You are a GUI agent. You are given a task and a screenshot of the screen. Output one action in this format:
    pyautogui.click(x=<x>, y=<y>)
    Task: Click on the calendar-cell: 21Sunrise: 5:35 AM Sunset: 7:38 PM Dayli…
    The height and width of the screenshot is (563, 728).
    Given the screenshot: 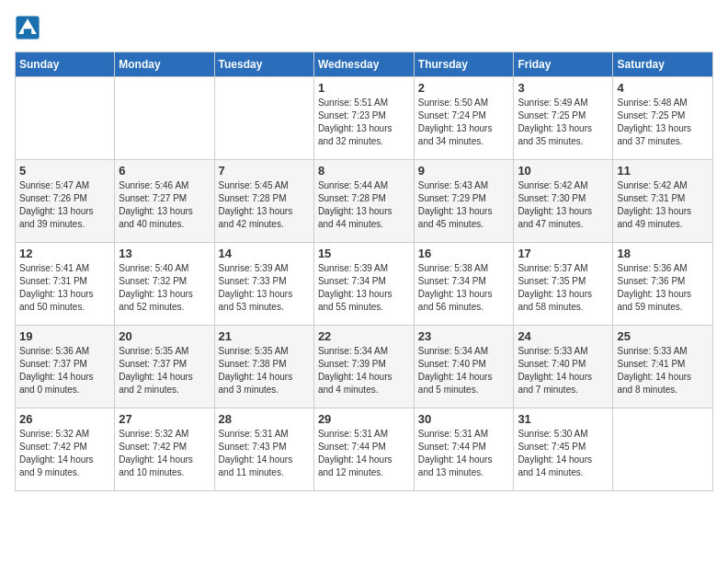 What is the action you would take?
    pyautogui.click(x=264, y=367)
    